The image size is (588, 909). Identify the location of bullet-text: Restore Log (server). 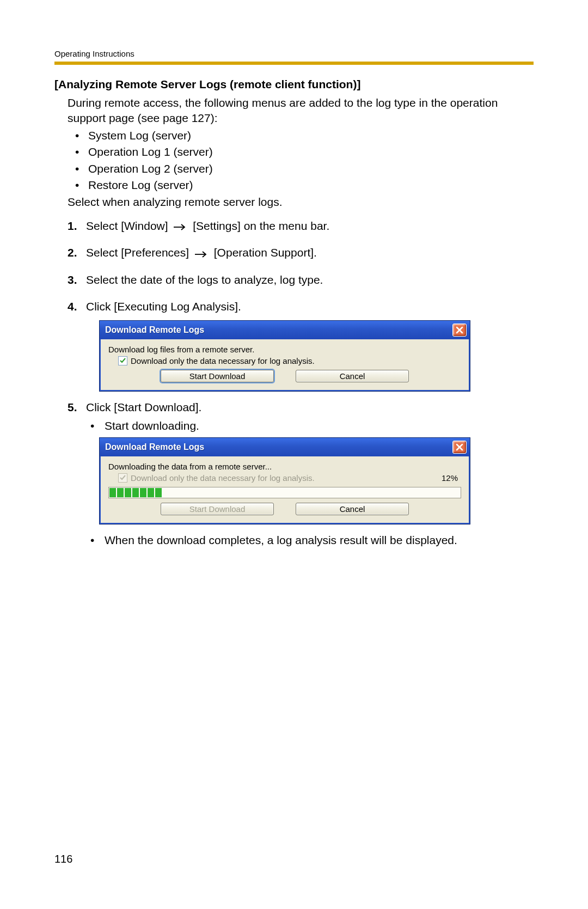
(140, 185).